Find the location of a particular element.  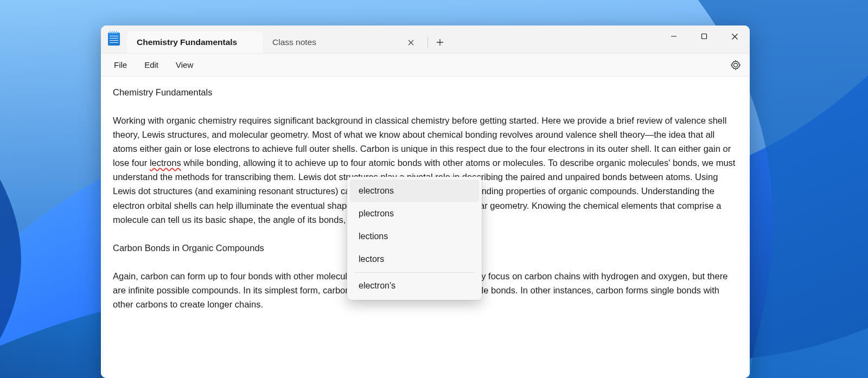

spell-suggestion-lectors: lectors is located at coordinates (414, 259).